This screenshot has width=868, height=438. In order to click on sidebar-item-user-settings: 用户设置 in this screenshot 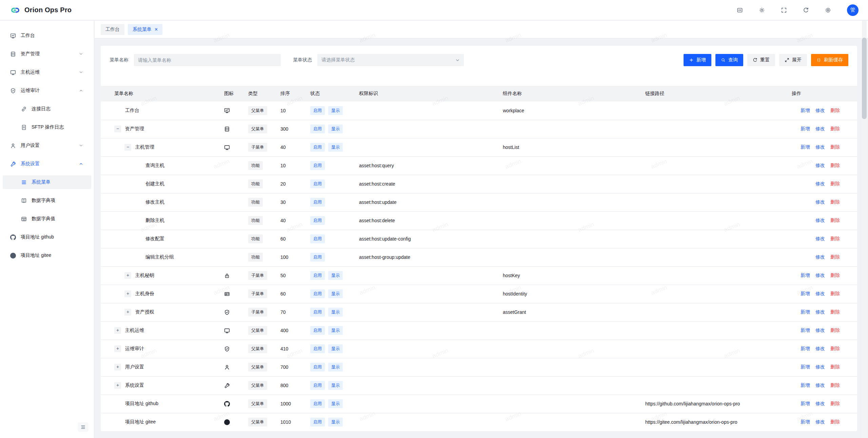, I will do `click(47, 146)`.